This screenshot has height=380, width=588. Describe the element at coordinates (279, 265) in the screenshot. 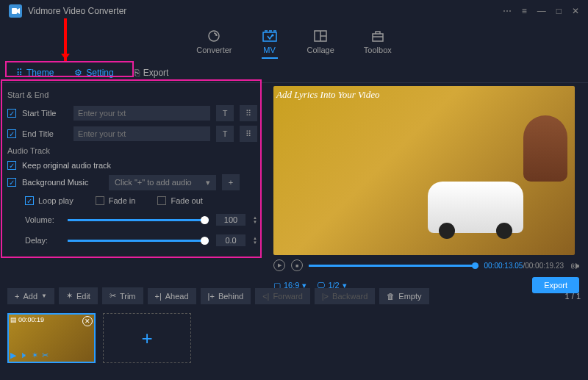

I see `play-button: ▶` at that location.